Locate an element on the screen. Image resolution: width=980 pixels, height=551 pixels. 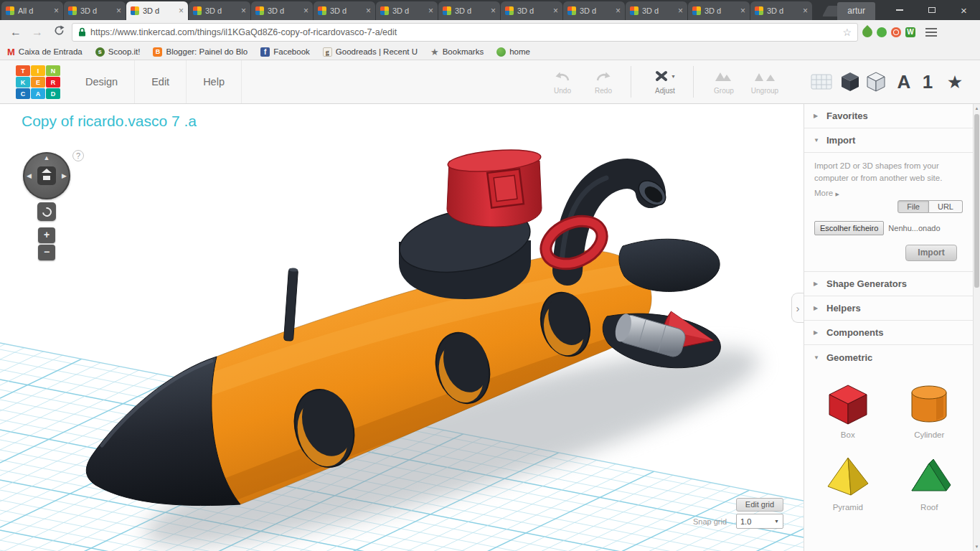
url-tab: URL is located at coordinates (946, 207).